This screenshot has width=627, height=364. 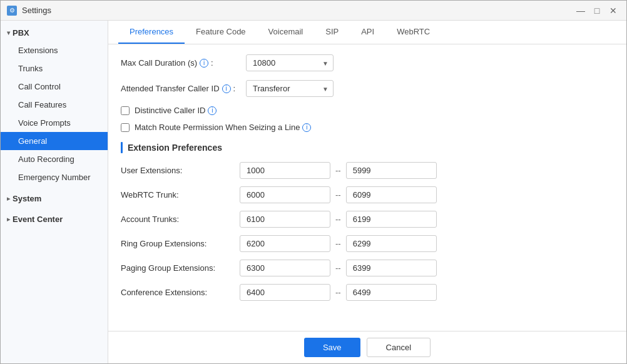 I want to click on webrtc-trunk-from, so click(x=285, y=195).